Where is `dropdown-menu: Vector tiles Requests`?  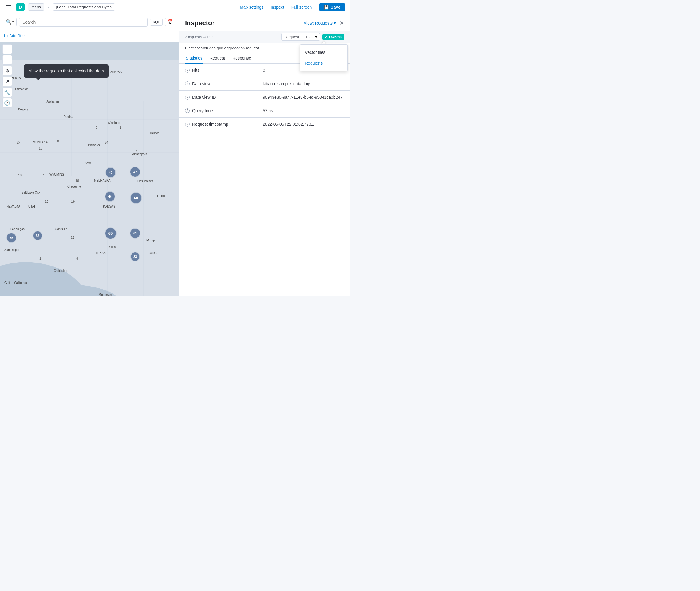
dropdown-menu: Vector tiles Requests is located at coordinates (324, 58).